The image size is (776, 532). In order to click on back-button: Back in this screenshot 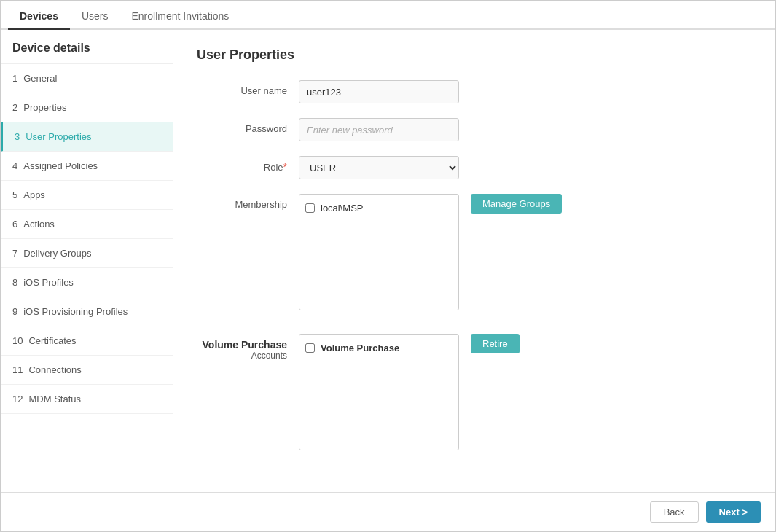, I will do `click(675, 512)`.